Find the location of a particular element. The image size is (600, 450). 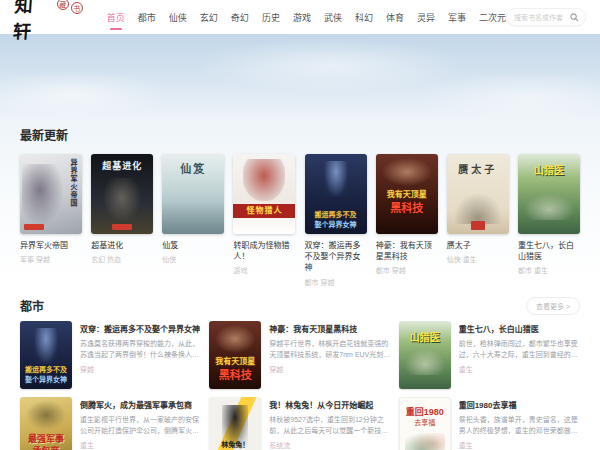

nav-item-fantasy: 奇幻 is located at coordinates (240, 18).